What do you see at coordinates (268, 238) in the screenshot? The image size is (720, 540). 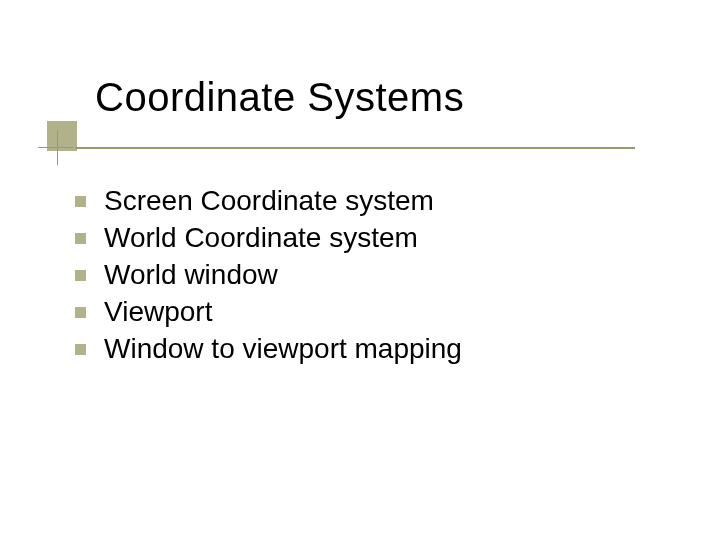 I see `list-item: World Coordinate system` at bounding box center [268, 238].